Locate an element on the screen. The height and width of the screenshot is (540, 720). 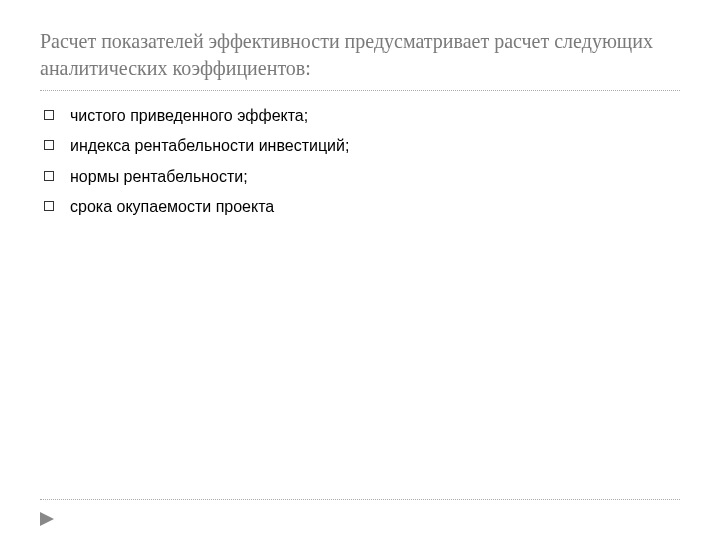
list-item: индекса рентабельности инвестиций; is located at coordinates (362, 146).